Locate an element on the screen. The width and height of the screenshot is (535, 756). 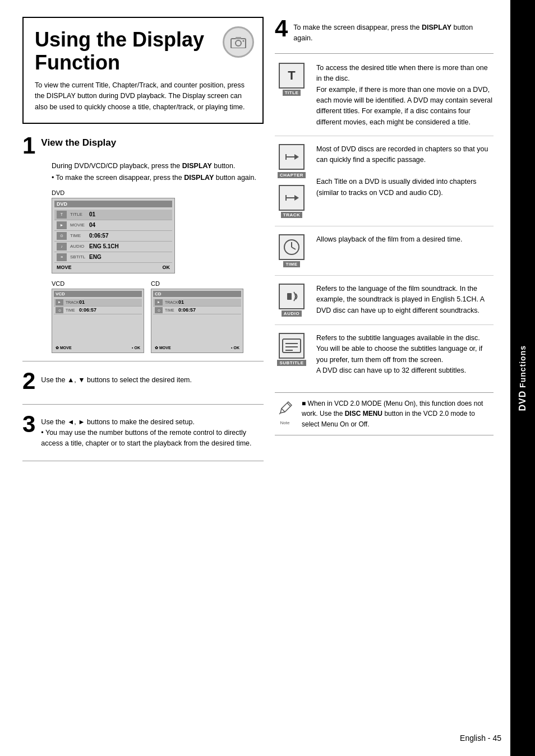
vcd-screen-header: VCD is located at coordinates (98, 294).